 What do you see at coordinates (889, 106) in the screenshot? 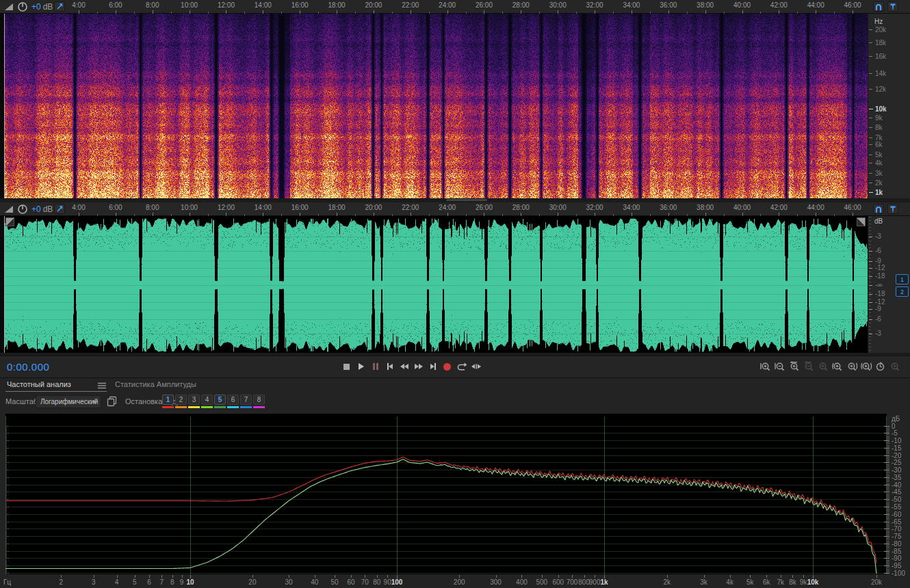
I see `frequency-scale: Hz 20k18k16k14k12k10k9k8k7k6k5k4k3k2k1k` at bounding box center [889, 106].